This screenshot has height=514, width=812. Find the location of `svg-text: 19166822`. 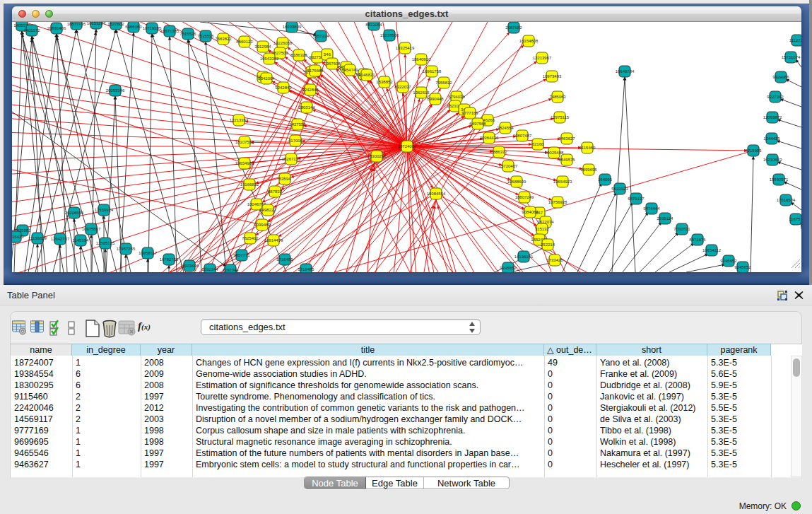

svg-text: 19166822 is located at coordinates (250, 185).